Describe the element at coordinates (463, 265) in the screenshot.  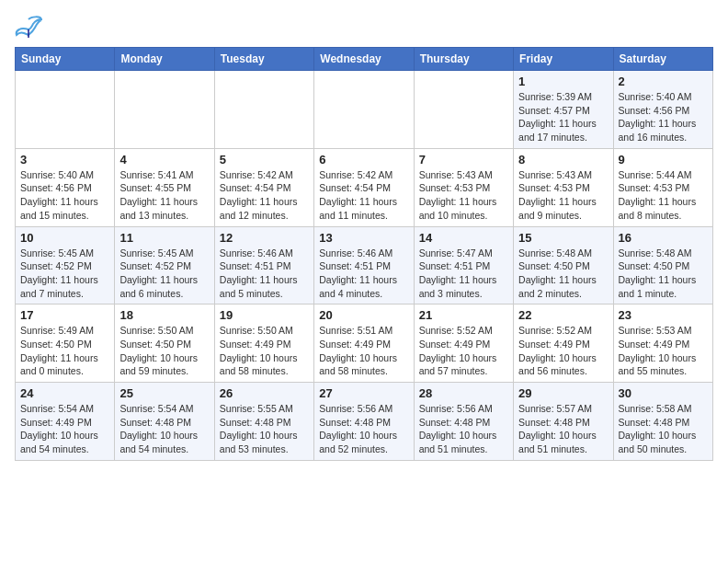
I see `calendar-cell: 14Sunrise: 5:47 AMSunset: 4:51 PMDayligh…` at that location.